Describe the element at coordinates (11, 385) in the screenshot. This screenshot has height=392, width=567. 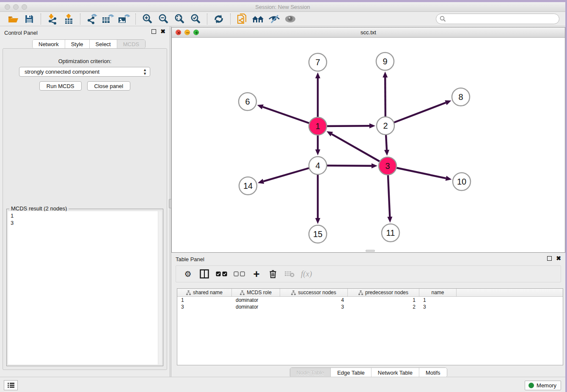
I see `list-icon` at that location.